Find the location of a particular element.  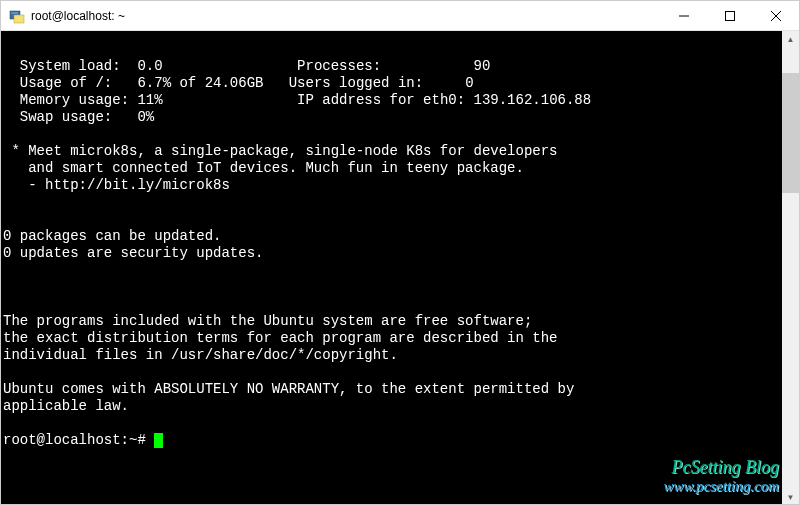

scroll-up-arrow: ▲ is located at coordinates (790, 40).